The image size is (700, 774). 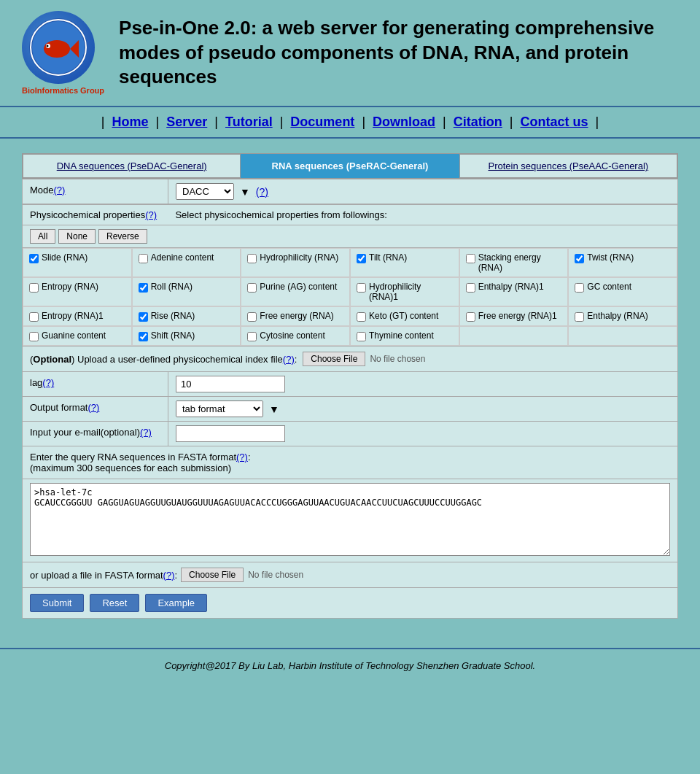 I want to click on all-button: All, so click(x=42, y=236).